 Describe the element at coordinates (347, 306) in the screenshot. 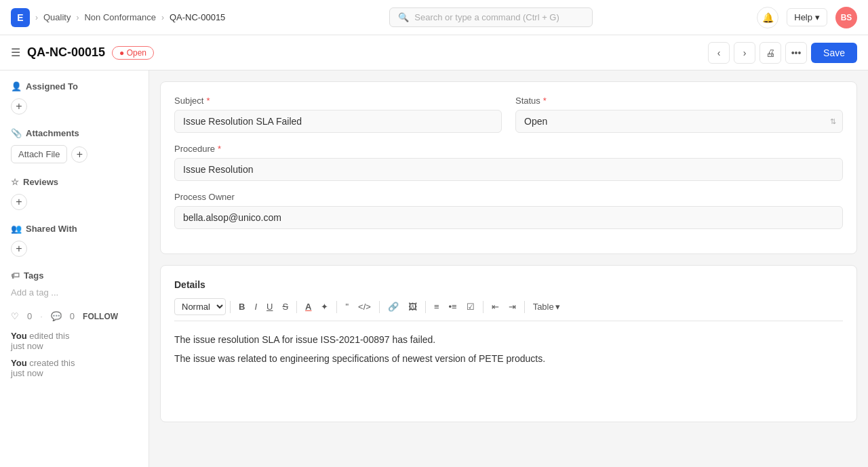

I see `blockquote-button: "` at that location.